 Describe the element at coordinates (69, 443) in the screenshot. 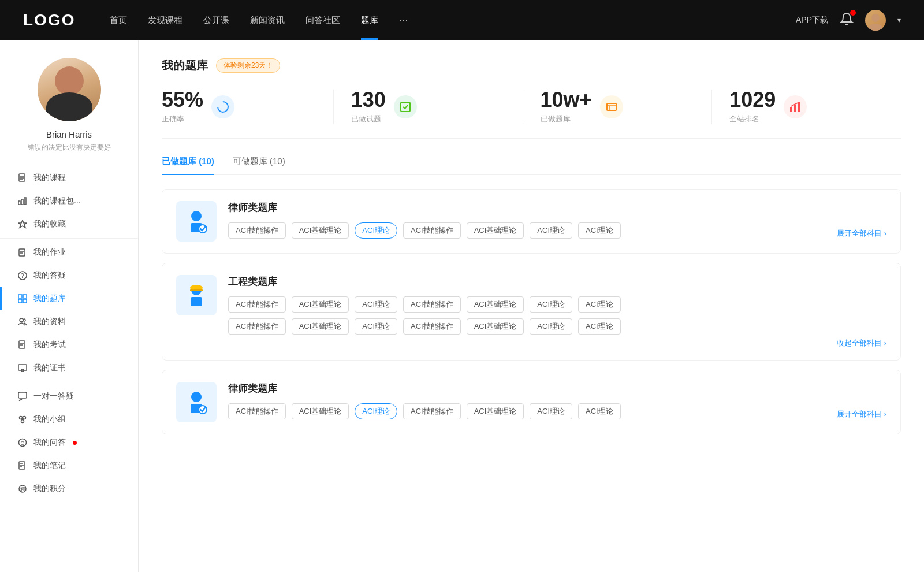

I see `sidebar-item-qa: Q 我的问答` at that location.